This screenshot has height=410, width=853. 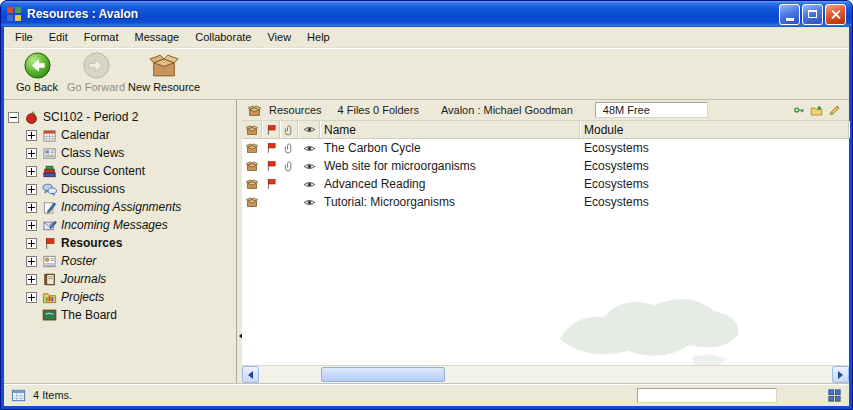 I want to click on column-name: Name, so click(x=450, y=130).